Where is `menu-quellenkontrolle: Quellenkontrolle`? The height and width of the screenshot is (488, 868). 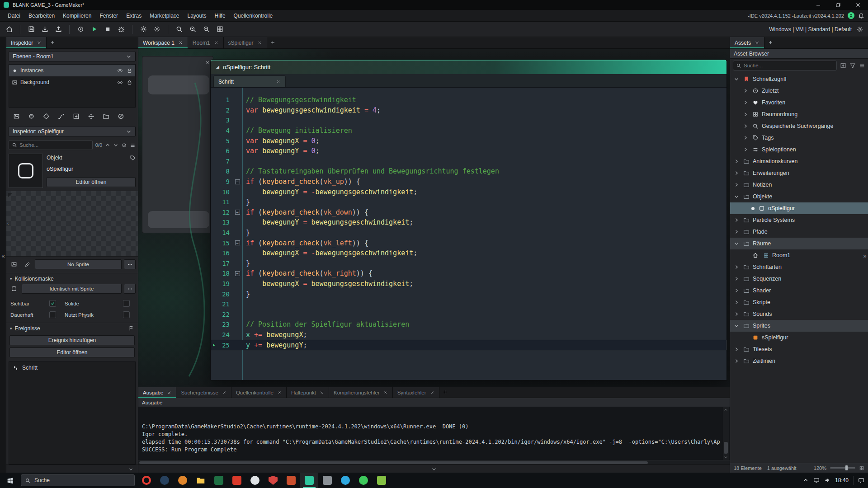
menu-quellenkontrolle: Quellenkontrolle is located at coordinates (253, 16).